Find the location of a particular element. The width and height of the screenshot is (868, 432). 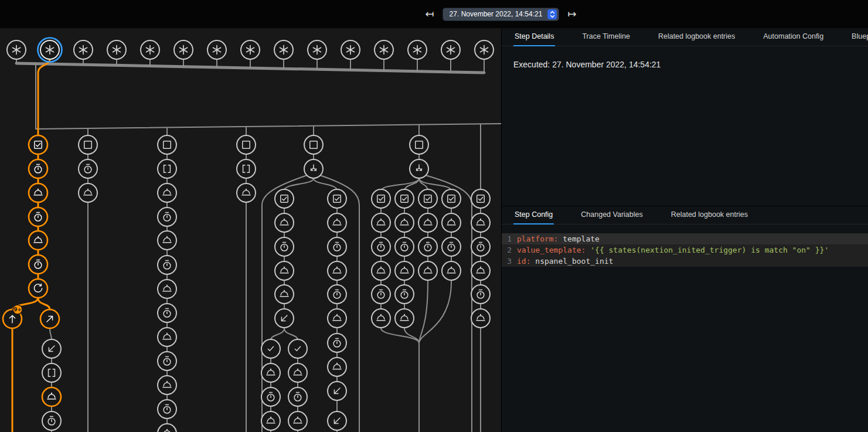

tab-trace-timeline: Trace Timeline is located at coordinates (606, 38).